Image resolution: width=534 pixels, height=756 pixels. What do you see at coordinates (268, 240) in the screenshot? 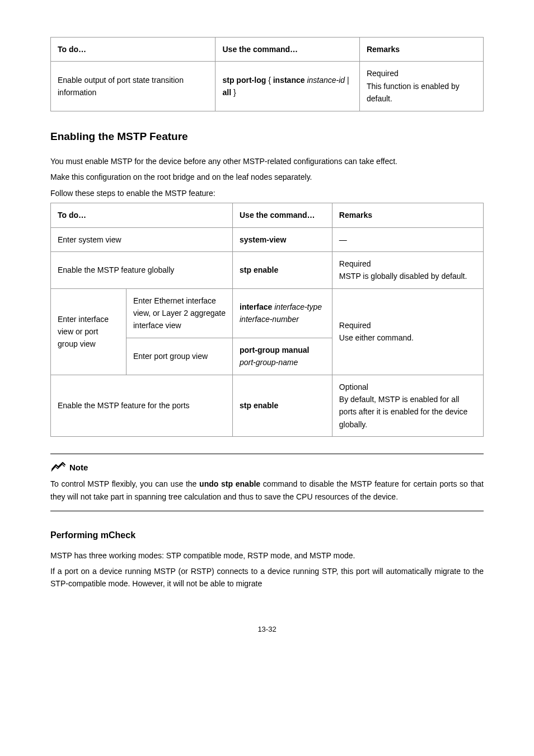
I see `table-row: Enter system view system-view —` at bounding box center [268, 240].